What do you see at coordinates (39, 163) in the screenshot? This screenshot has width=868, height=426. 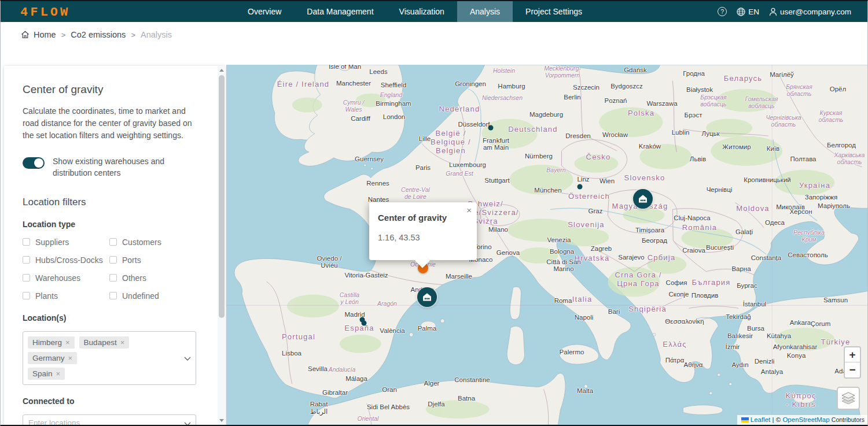 I see `toggle-knob` at bounding box center [39, 163].